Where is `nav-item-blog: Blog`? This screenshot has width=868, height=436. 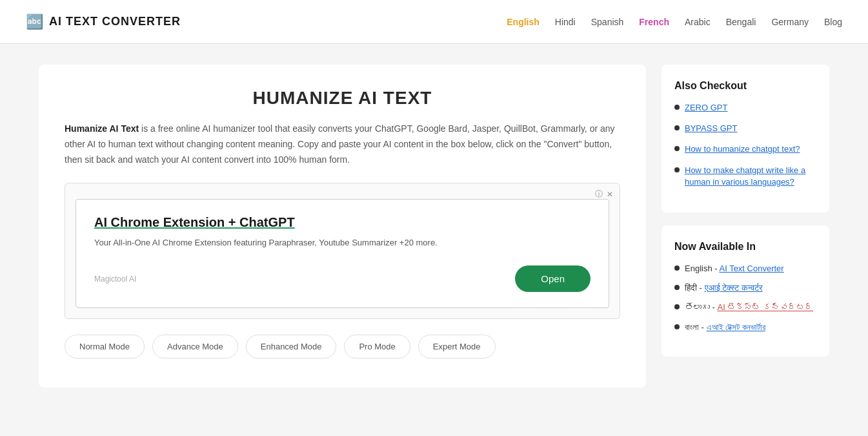
nav-item-blog: Blog is located at coordinates (833, 22).